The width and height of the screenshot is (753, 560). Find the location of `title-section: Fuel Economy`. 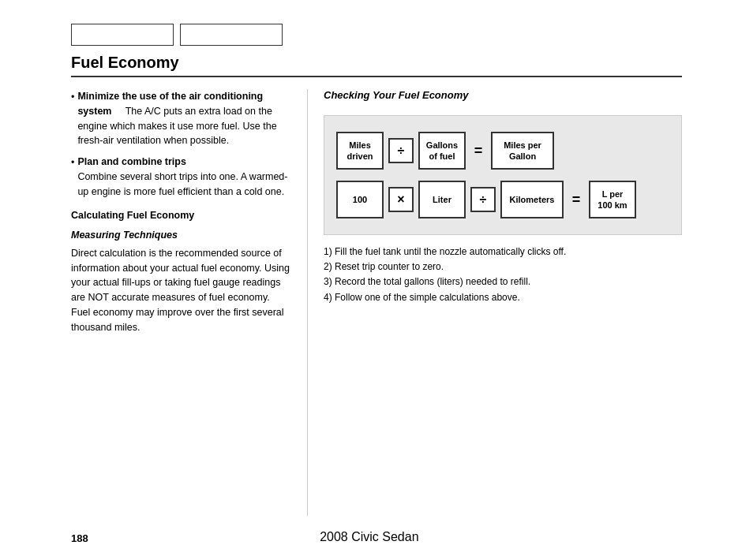

title-section: Fuel Economy is located at coordinates (376, 65).